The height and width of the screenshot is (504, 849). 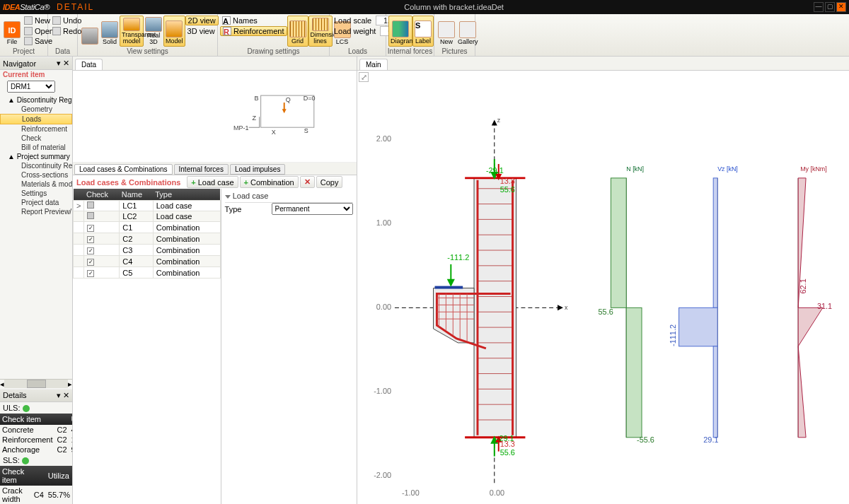 I want to click on names-button: ANames, so click(x=253, y=20).